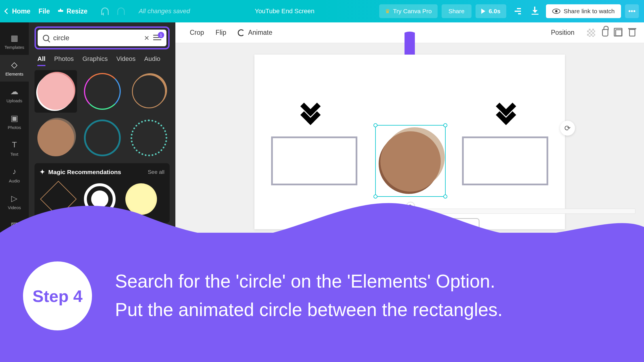 Image resolution: width=644 pixels, height=362 pixels. What do you see at coordinates (80, 172) in the screenshot?
I see `magic-title-group: ✦ Magic Recommendations` at bounding box center [80, 172].